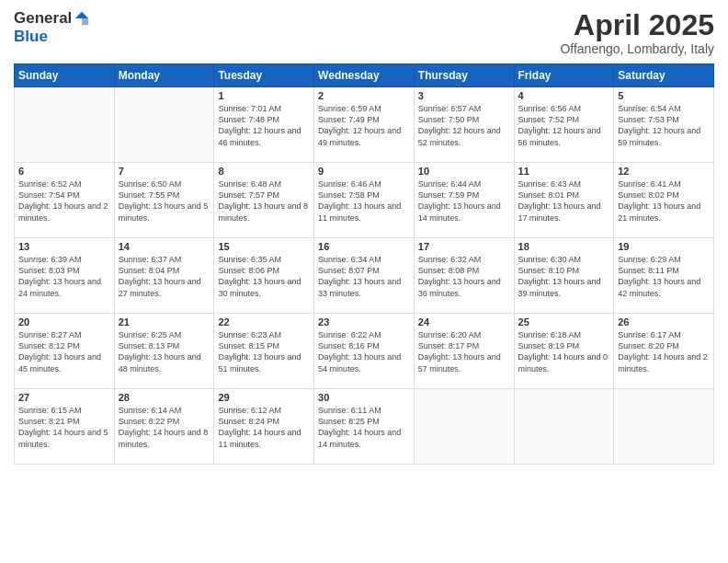 This screenshot has width=728, height=563. What do you see at coordinates (164, 427) in the screenshot?
I see `calendar-cell: 28Sunrise: 6:14 AMSunset: 8:22 PMDayligh…` at bounding box center [164, 427].